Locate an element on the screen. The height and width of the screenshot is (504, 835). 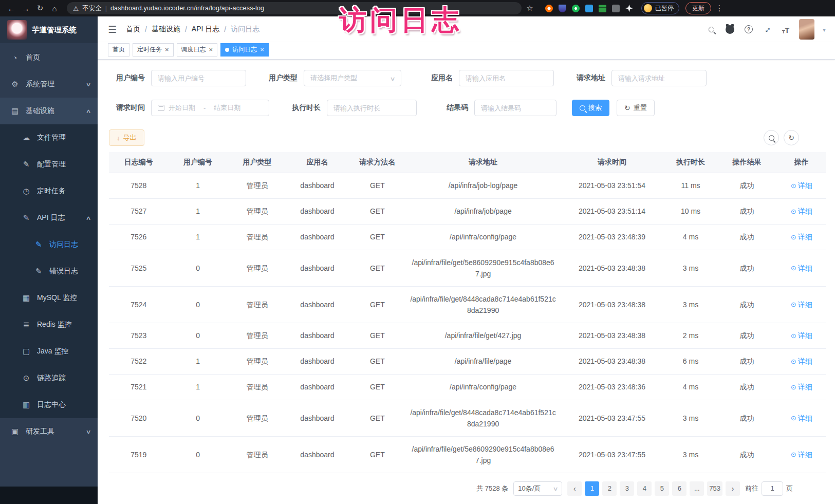
sidebar-item-api-log: ✎API 日志∧ is located at coordinates (49, 218).